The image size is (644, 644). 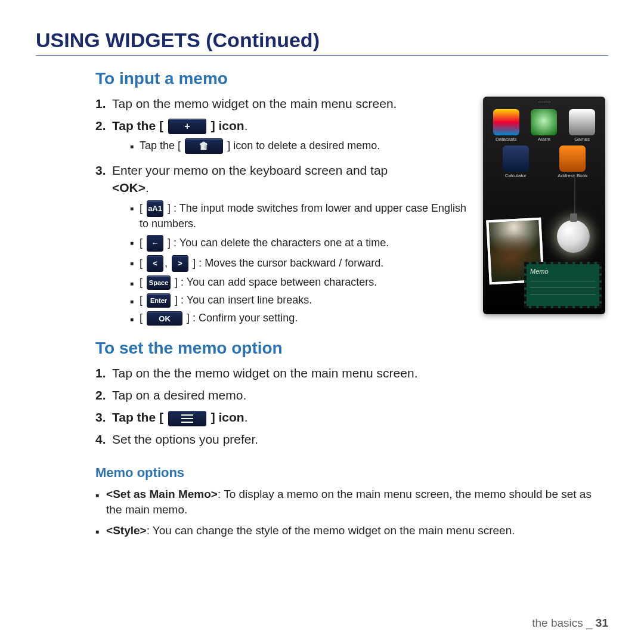 What do you see at coordinates (155, 243) in the screenshot?
I see `backspace-icon: ←` at bounding box center [155, 243].